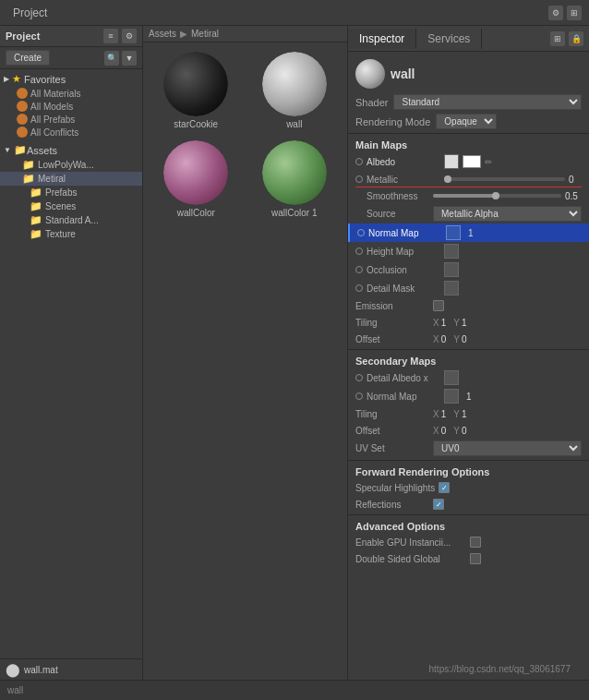  What do you see at coordinates (53, 36) in the screenshot?
I see `project-title: Project` at bounding box center [53, 36].